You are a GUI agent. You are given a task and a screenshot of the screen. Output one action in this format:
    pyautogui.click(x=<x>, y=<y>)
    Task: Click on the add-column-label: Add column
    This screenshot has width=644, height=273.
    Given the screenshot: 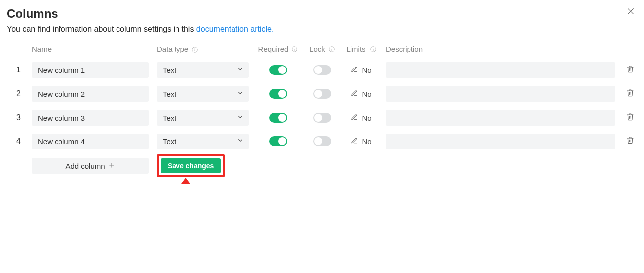 What is the action you would take?
    pyautogui.click(x=85, y=166)
    